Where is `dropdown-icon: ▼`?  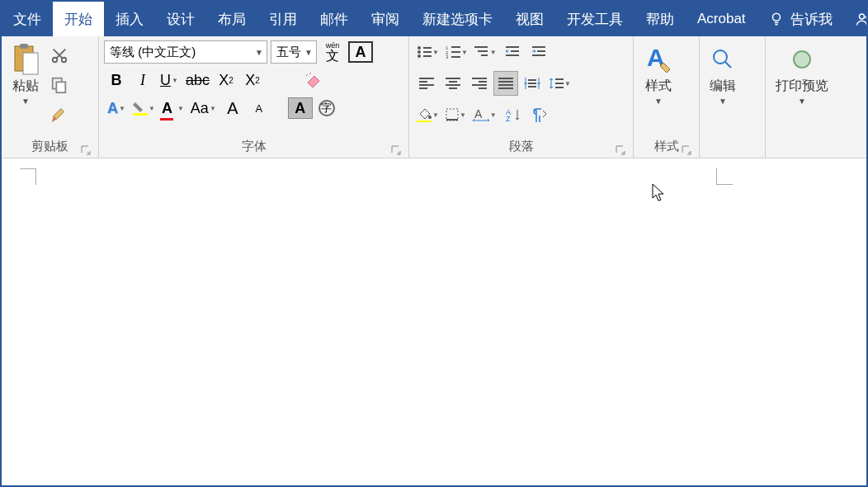 dropdown-icon: ▼ is located at coordinates (26, 101).